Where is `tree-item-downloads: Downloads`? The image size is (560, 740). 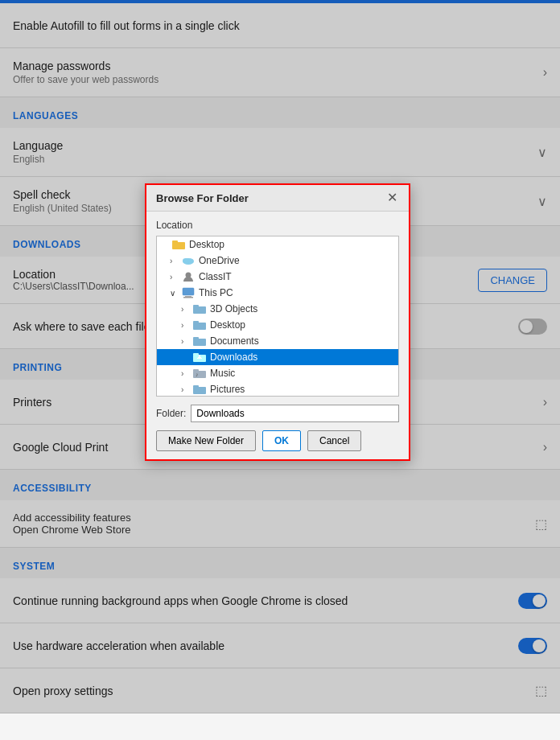
tree-item-downloads: Downloads is located at coordinates (278, 357).